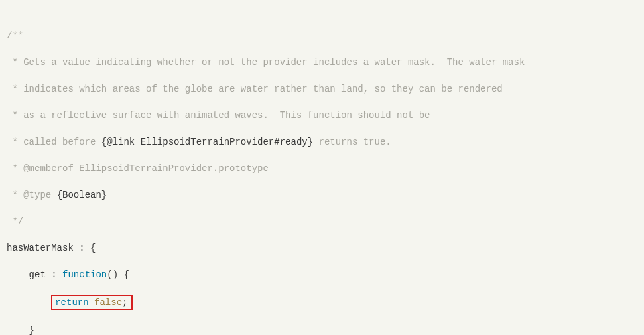  Describe the element at coordinates (108, 302) in the screenshot. I see `false-literal: false` at that location.